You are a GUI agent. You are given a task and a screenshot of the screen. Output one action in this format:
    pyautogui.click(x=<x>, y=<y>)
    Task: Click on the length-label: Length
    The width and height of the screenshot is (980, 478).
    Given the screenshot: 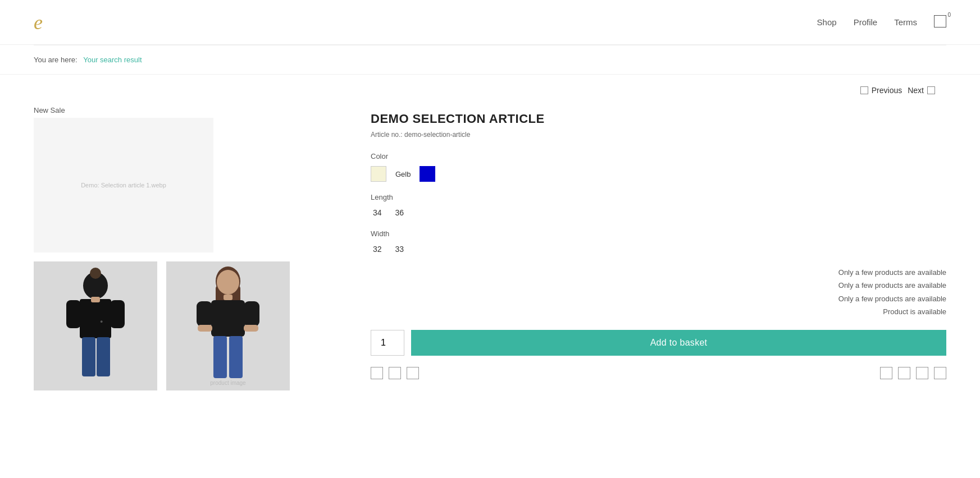 What is the action you would take?
    pyautogui.click(x=658, y=197)
    